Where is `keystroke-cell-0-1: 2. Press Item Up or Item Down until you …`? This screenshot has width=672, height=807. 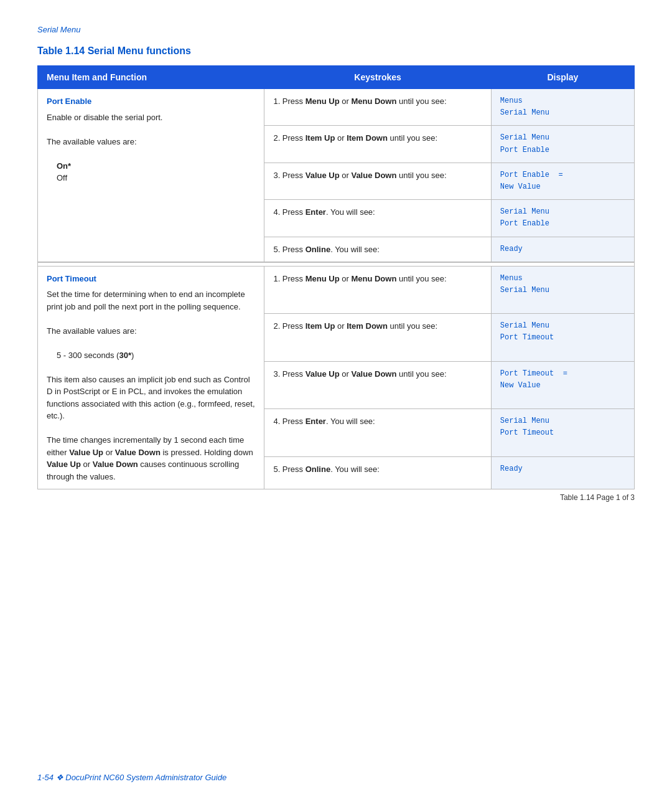
keystroke-cell-0-1: 2. Press Item Up or Item Down until you … is located at coordinates (378, 144).